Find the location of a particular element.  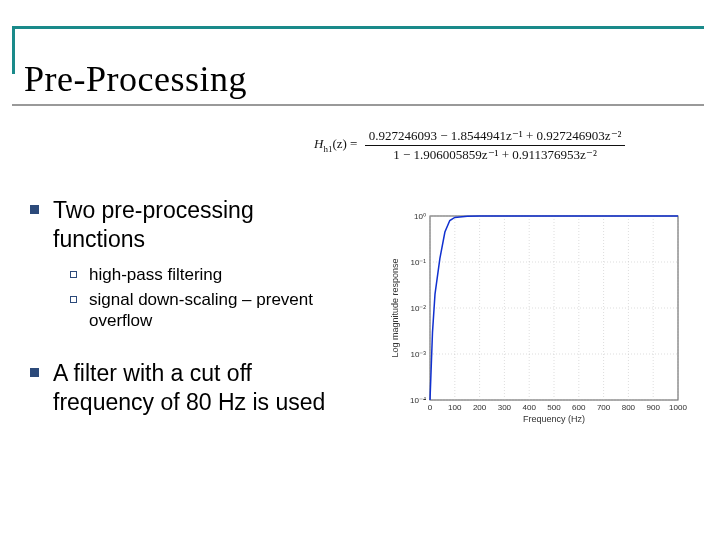

svg-text: 600 is located at coordinates (579, 408).